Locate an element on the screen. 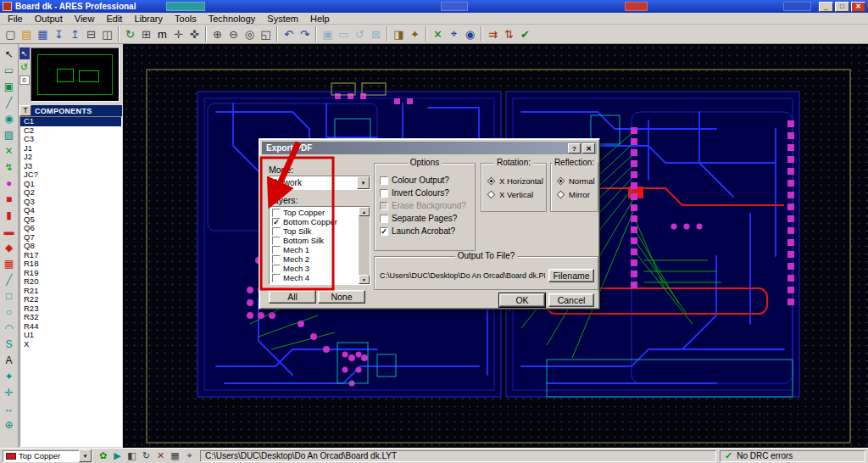 This screenshot has height=463, width=868. play-icon: ▶ is located at coordinates (117, 456).